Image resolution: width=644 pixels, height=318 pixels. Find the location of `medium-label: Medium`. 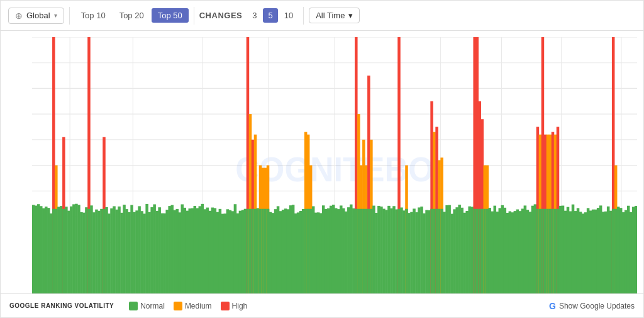

medium-label: Medium is located at coordinates (199, 306).